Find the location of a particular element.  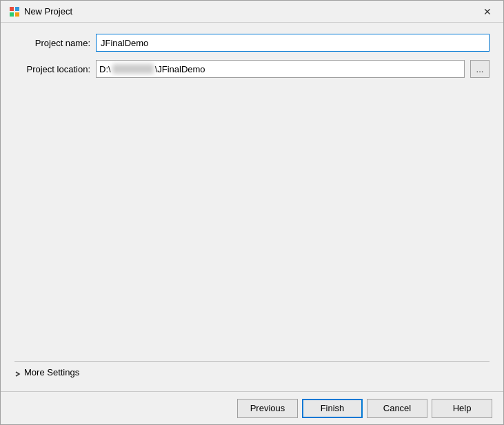

dialog-footer: Previous Finish Cancel Help is located at coordinates (252, 408).